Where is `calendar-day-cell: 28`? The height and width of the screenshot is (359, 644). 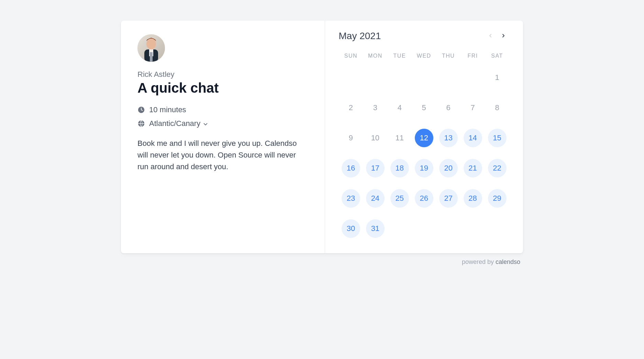
calendar-day-cell: 28 is located at coordinates (473, 198).